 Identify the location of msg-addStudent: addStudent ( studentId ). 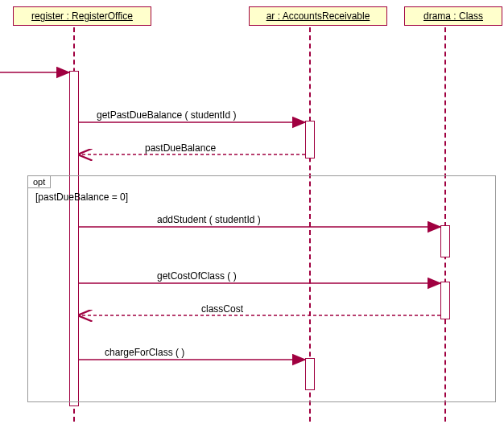
(209, 220).